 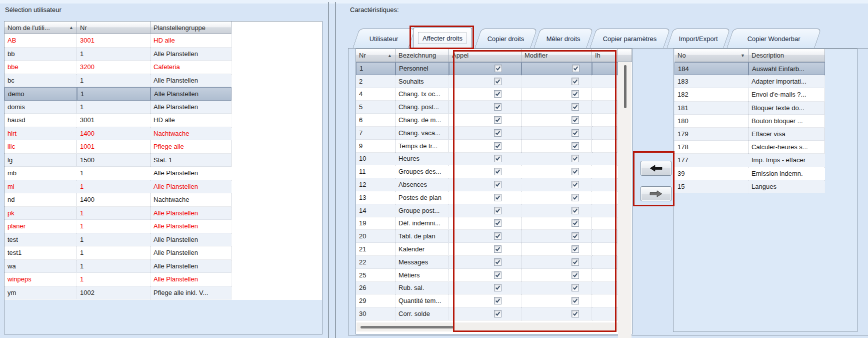 I want to click on user-row: ym1002Pflege alle inkl. V..., so click(x=118, y=293).